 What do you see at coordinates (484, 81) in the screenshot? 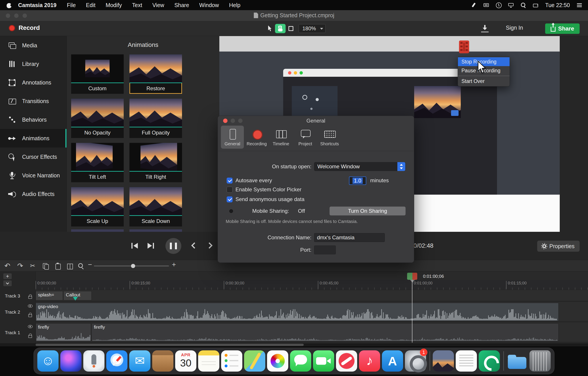
I see `menu-item-start-over: Start Over` at bounding box center [484, 81].